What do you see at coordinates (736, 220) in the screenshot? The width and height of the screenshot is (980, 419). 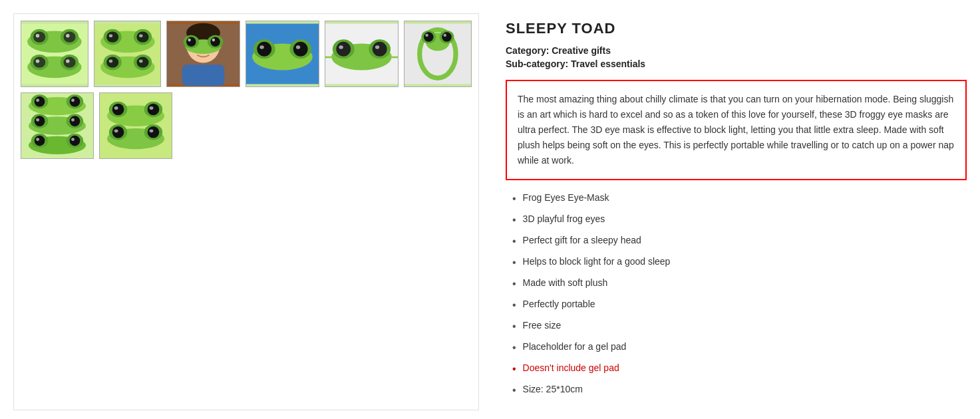 I see `bullet-item-2: 3D playful frog eyes` at bounding box center [736, 220].